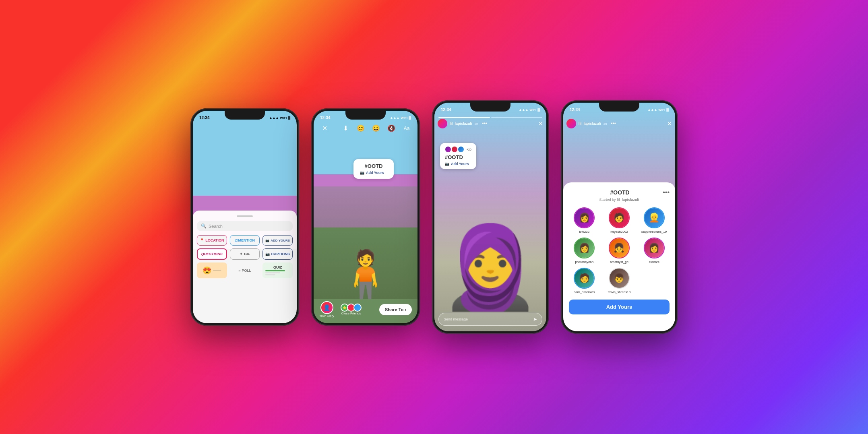  What do you see at coordinates (670, 124) in the screenshot?
I see `phone4-close-icon: ✕` at bounding box center [670, 124].